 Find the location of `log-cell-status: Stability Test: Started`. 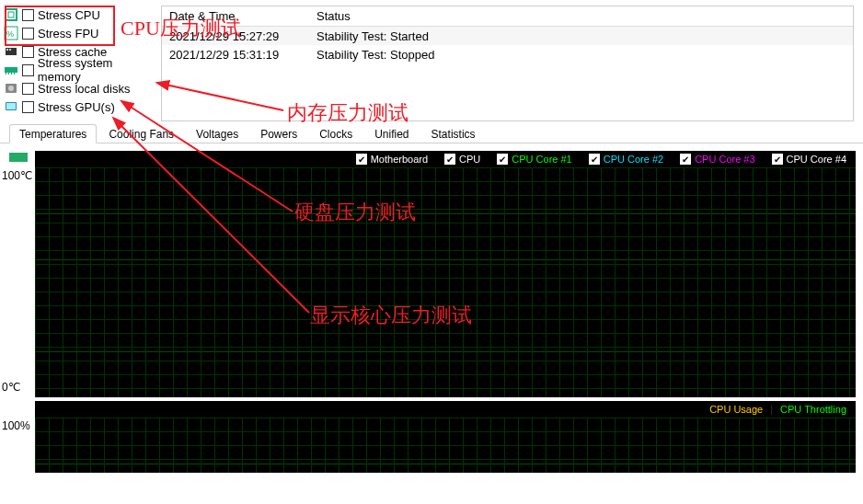

log-cell-status: Stability Test: Started is located at coordinates (581, 37).